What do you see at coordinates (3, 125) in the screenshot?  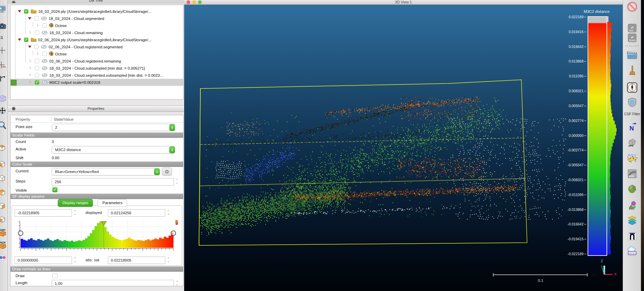 I see `zoom-magnifier-icon` at bounding box center [3, 125].